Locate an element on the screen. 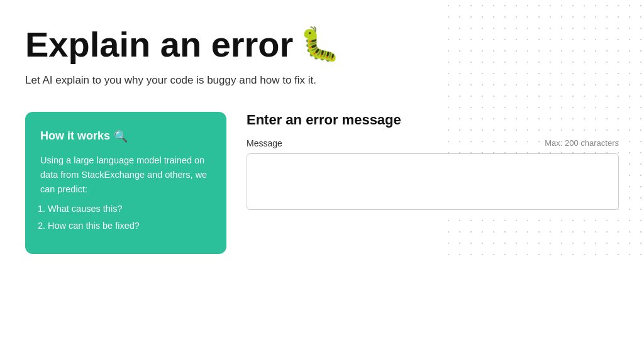  max-chars-label: Max. 200 characters is located at coordinates (582, 143).